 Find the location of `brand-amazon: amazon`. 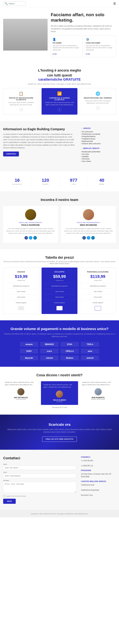

brand-amazon: amazon is located at coordinates (29, 344).